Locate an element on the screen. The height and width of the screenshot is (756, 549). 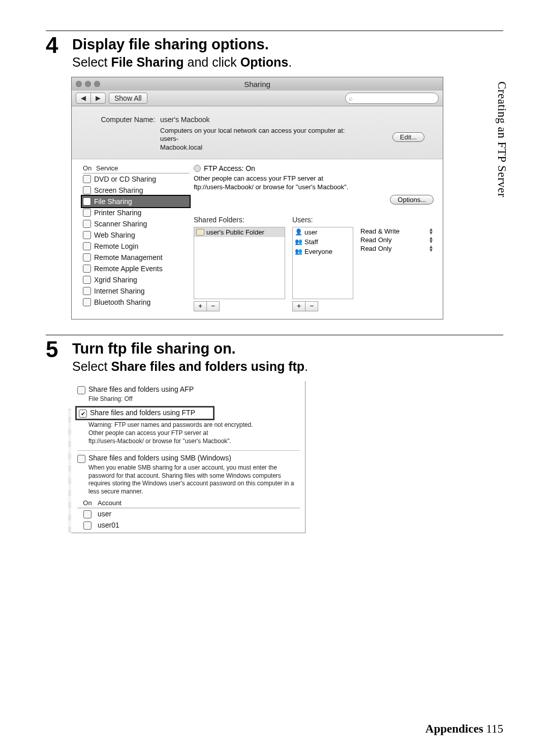
service-row-selected: File Sharing is located at coordinates (136, 201).